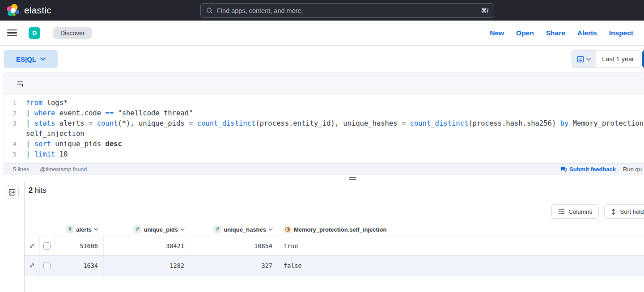  I want to click on breadcrumb: Discover, so click(72, 33).